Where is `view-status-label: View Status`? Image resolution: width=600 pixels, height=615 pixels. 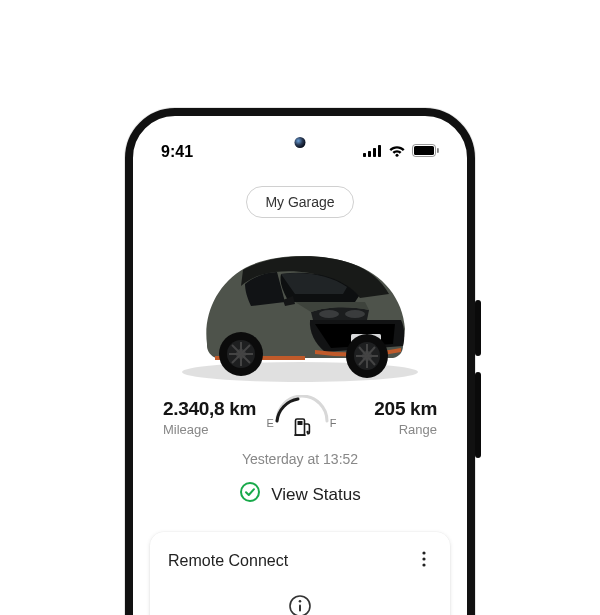 view-status-label: View Status is located at coordinates (316, 495).